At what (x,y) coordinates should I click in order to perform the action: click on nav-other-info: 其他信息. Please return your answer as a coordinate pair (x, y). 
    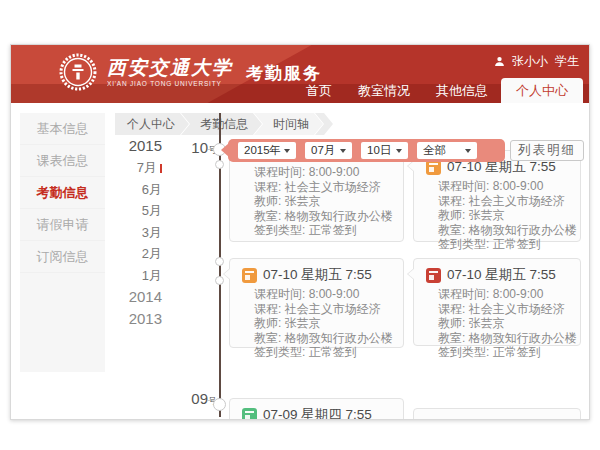
    Looking at the image, I should click on (462, 90).